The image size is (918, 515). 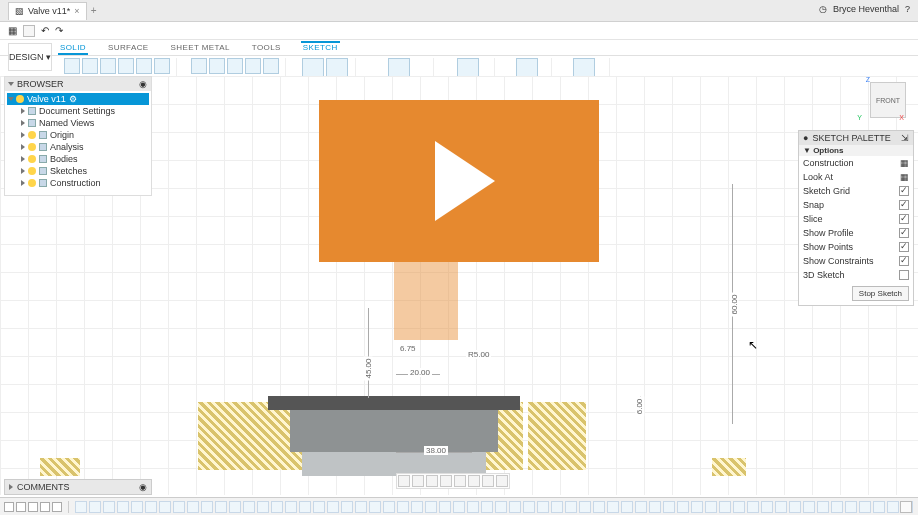 What do you see at coordinates (126, 66) in the screenshot?
I see `sweep-icon` at bounding box center [126, 66].